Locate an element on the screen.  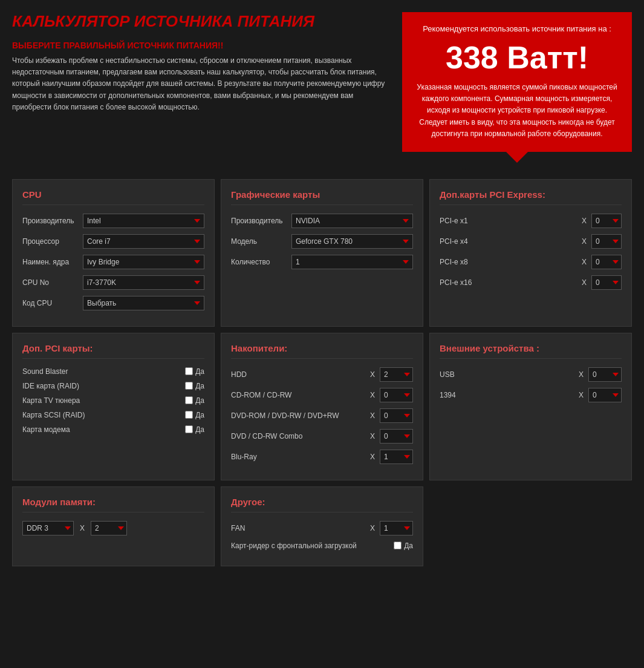
scsi-raid-row: Карта SCSI (RAID) Да is located at coordinates (114, 415).